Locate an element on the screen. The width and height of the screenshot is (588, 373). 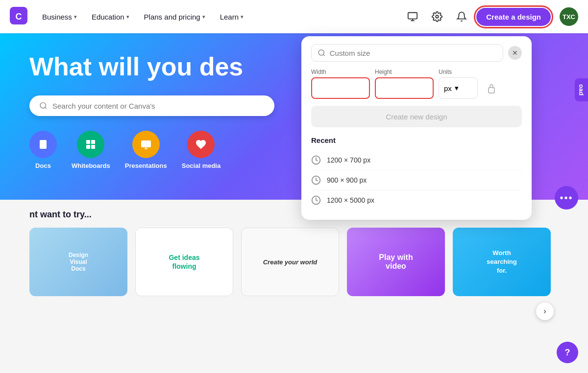
hero-search-input is located at coordinates (159, 106).